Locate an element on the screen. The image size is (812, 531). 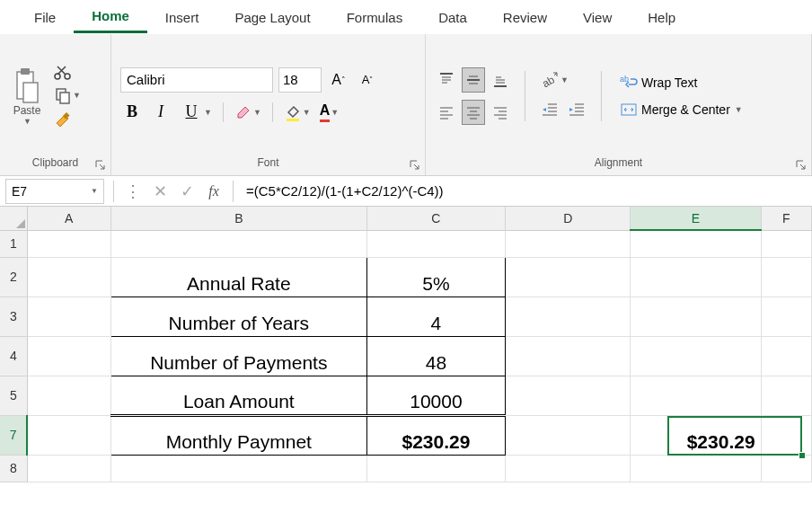
decrease-indent-button is located at coordinates (550, 110).